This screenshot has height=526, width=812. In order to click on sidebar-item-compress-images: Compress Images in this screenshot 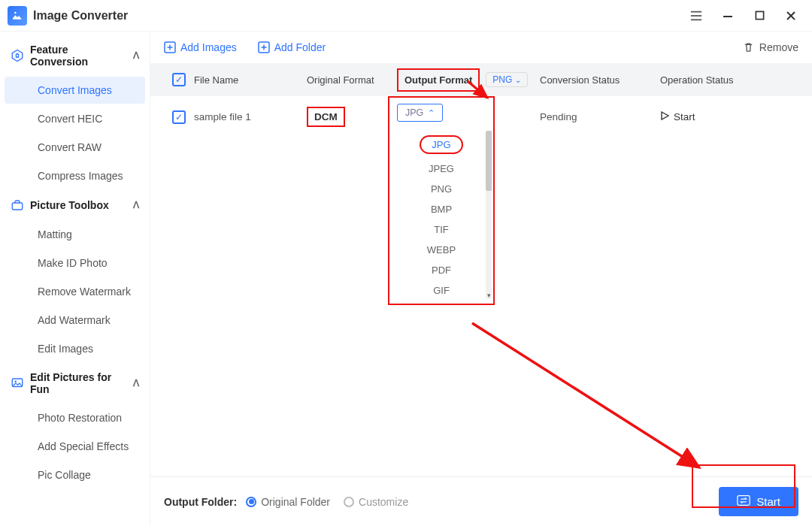, I will do `click(75, 176)`.